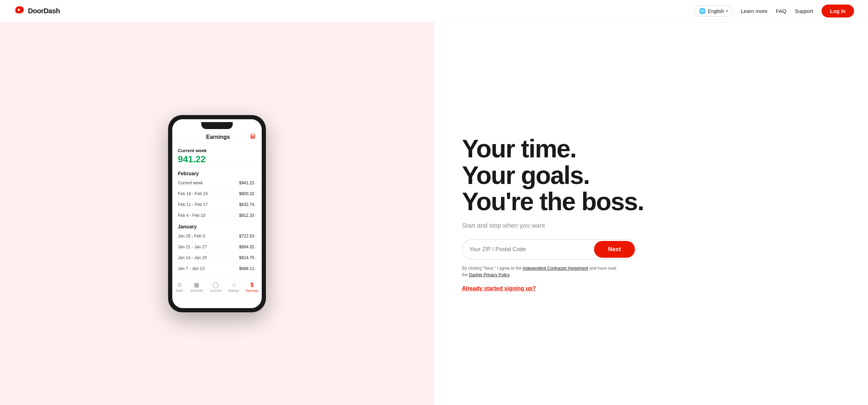 The height and width of the screenshot is (405, 868). Describe the element at coordinates (180, 285) in the screenshot. I see `dash-icon: ⊙` at that location.